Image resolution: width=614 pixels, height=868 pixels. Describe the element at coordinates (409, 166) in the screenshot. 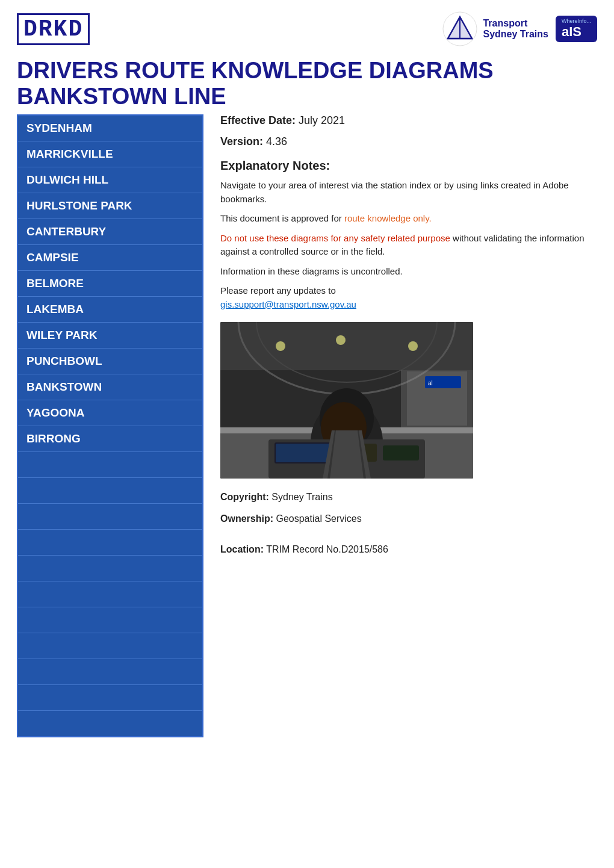

I see `explanatory-notes-title: Explanatory Notes:` at that location.